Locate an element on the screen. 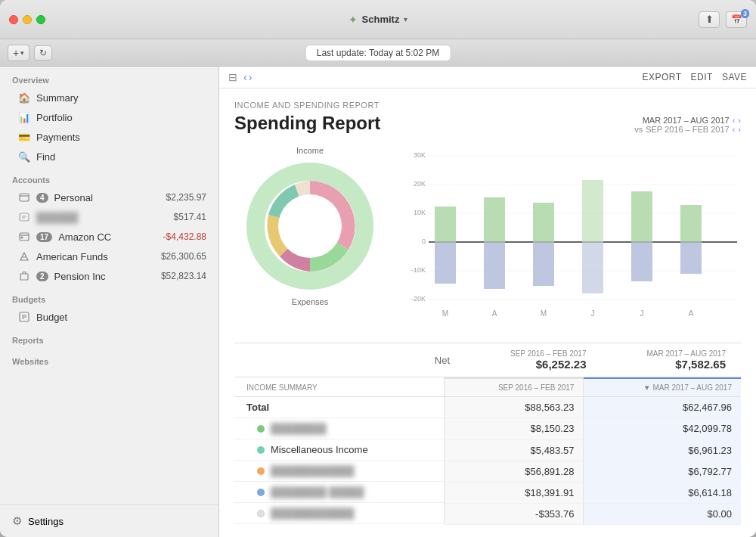 Image resolution: width=756 pixels, height=537 pixels. export-icon-btn: ⬆ is located at coordinates (709, 20).